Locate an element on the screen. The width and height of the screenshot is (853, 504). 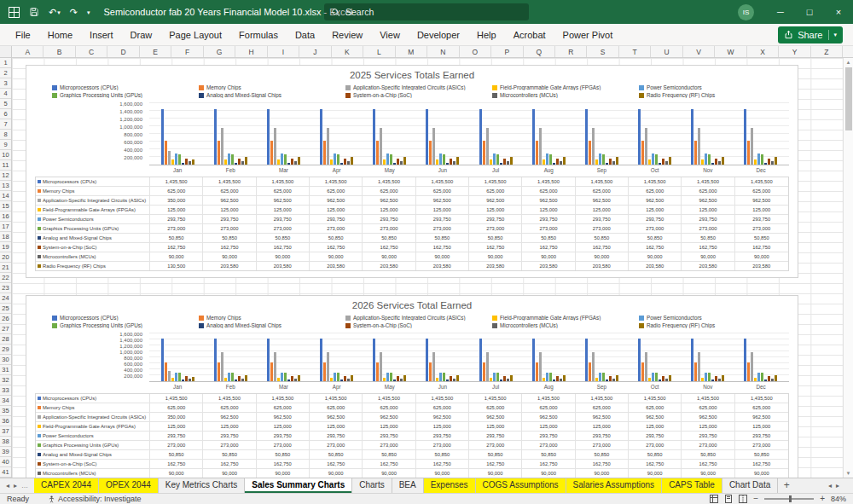
row-header-11: 11 is located at coordinates (5, 165).